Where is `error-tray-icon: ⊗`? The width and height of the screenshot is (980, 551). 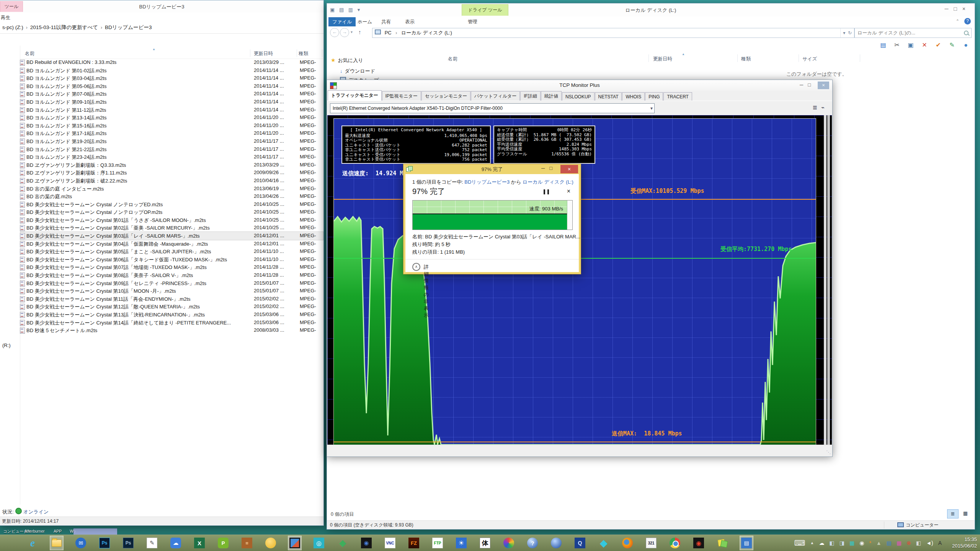 error-tray-icon: ⊗ is located at coordinates (909, 543).